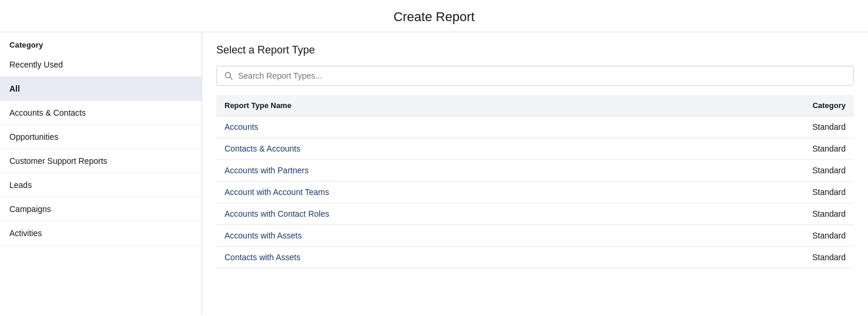  Describe the element at coordinates (101, 186) in the screenshot. I see `sidebar-item-leads: Leads` at that location.